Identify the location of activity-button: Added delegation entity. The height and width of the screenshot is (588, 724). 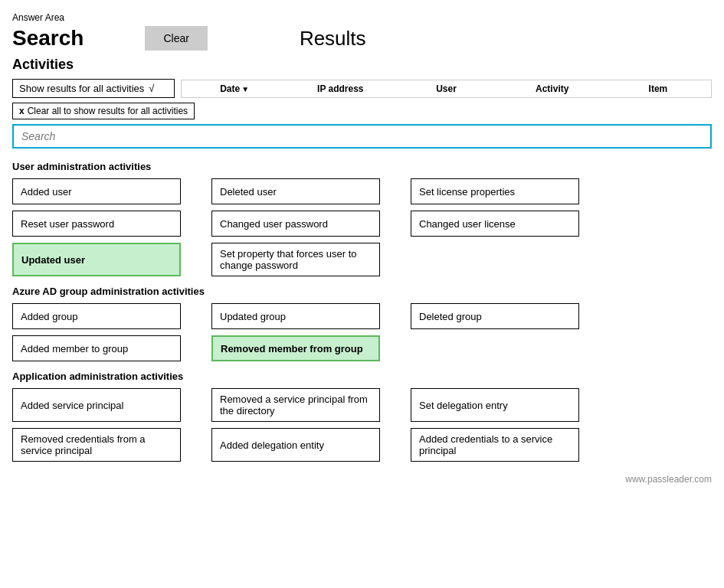
(296, 445).